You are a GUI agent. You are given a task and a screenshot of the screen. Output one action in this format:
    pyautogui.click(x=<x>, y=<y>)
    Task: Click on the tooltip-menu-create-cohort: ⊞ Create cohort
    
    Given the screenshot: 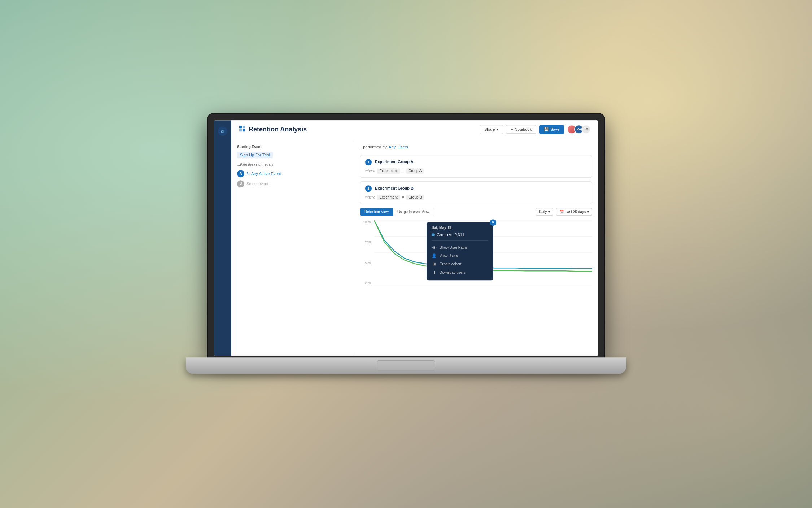 What is the action you would take?
    pyautogui.click(x=460, y=264)
    